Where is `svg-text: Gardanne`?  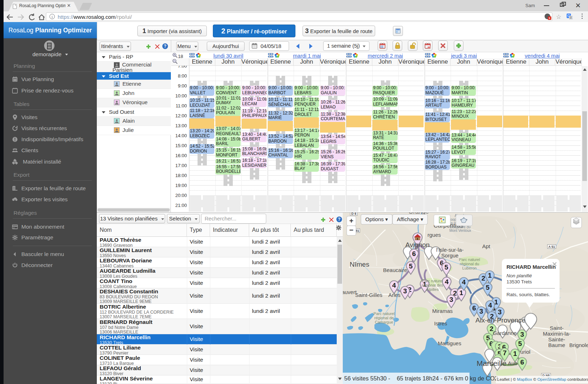 svg-text: Gardanne is located at coordinates (505, 333).